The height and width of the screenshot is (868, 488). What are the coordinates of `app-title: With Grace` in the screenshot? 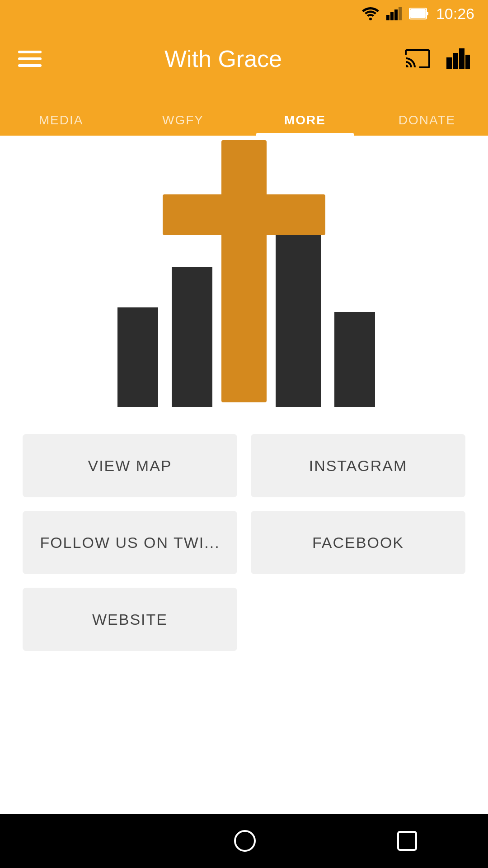 It's located at (223, 59).